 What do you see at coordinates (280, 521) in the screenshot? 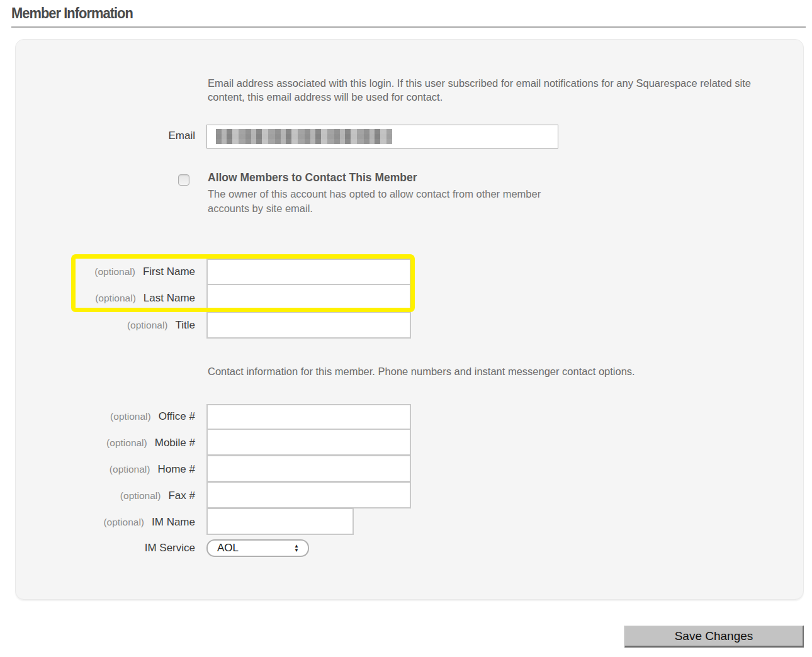
I see `im-name-input` at bounding box center [280, 521].